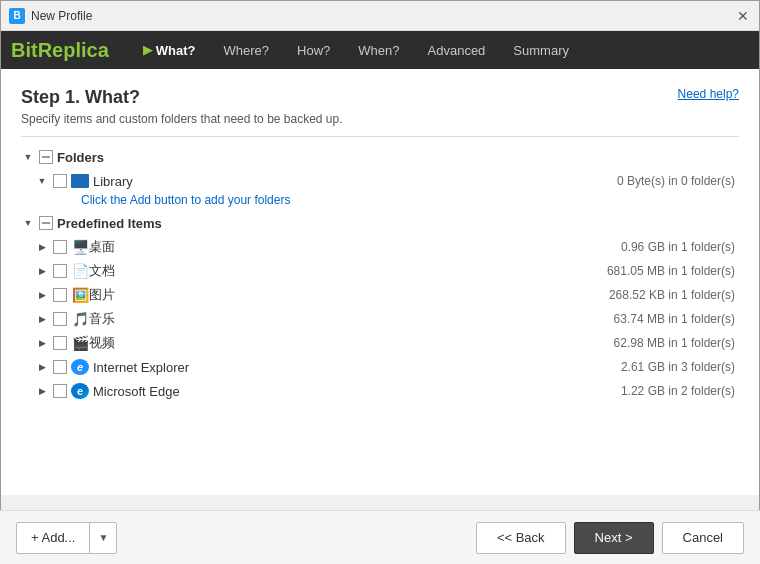 This screenshot has width=760, height=564. What do you see at coordinates (28, 223) in the screenshot?
I see `predefined-expand-icon: ▼` at bounding box center [28, 223].